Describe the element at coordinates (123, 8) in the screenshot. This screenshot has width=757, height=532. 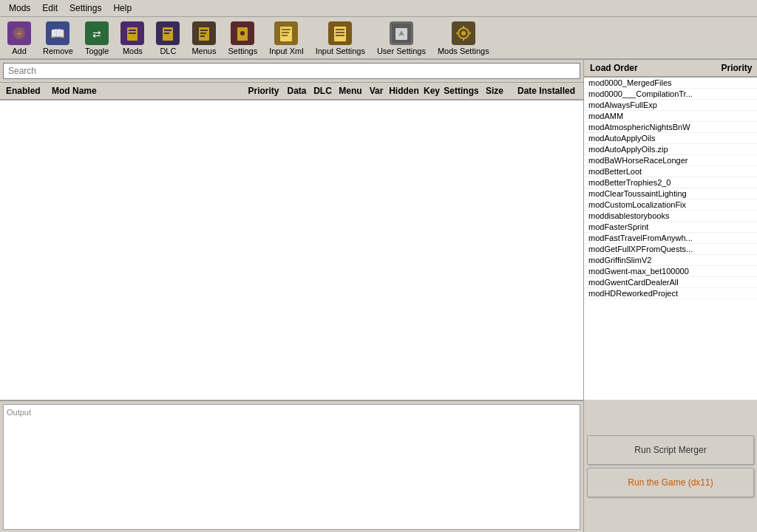
I see `menu-help: Help` at that location.